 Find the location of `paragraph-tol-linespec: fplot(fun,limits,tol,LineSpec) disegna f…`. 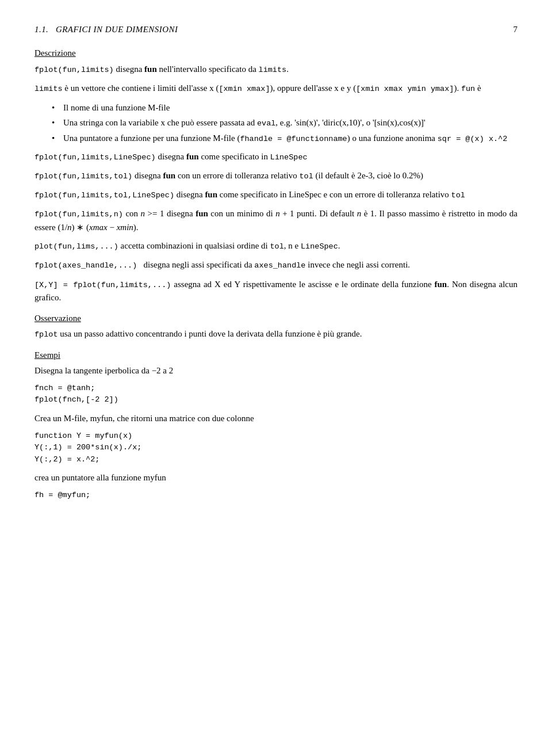

paragraph-tol-linespec: fplot(fun,limits,tol,LineSpec) disegna f… is located at coordinates (276, 194).